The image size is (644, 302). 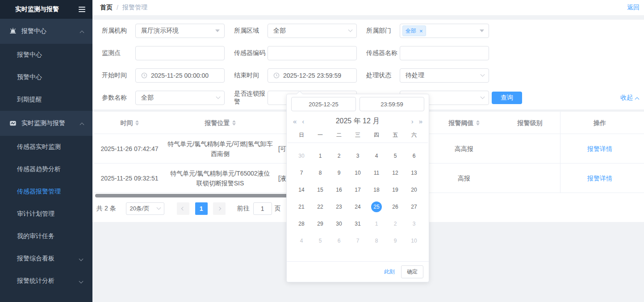 What do you see at coordinates (180, 31) in the screenshot?
I see `org-select: 展厅演示环境` at bounding box center [180, 31].